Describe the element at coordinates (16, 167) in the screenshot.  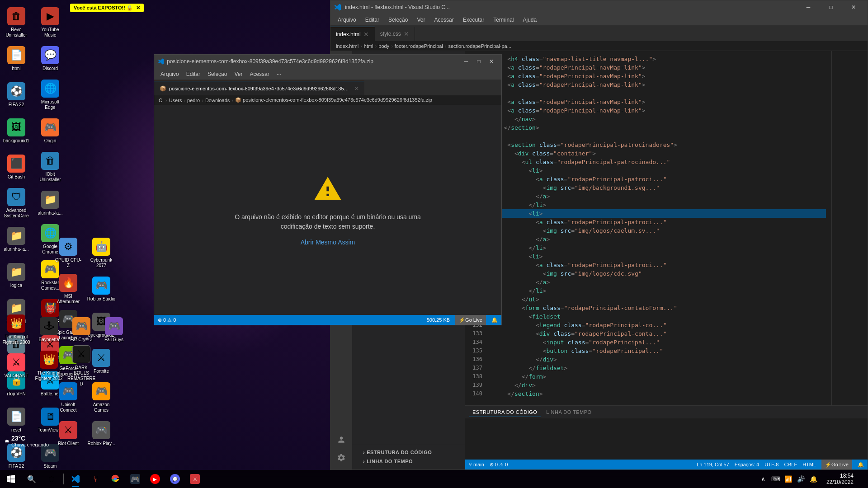
I see `desktop-icon-git: ⬛ Git Bash` at that location.